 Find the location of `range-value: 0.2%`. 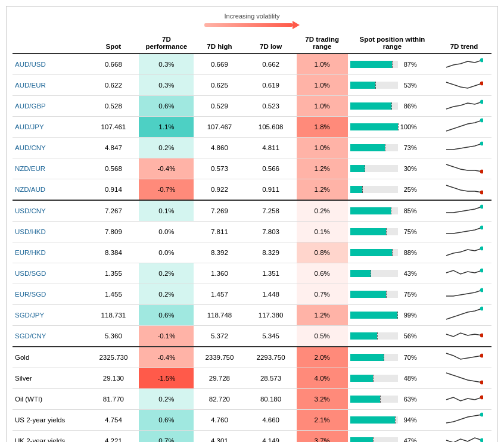

range-value: 0.2% is located at coordinates (322, 211).